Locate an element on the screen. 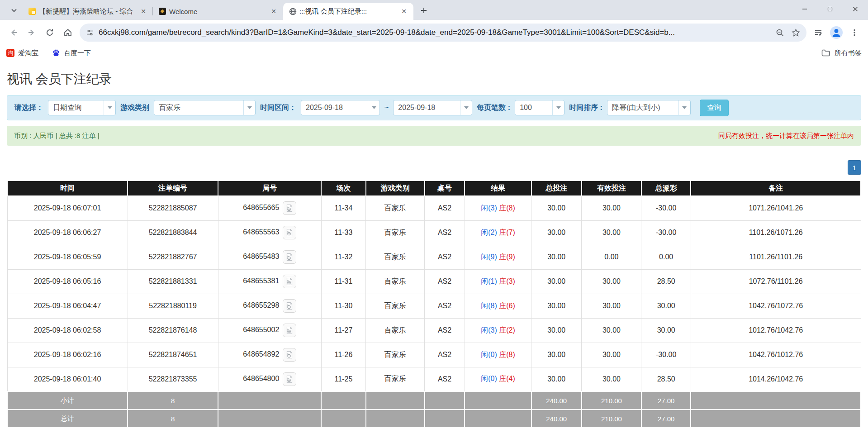  col-game: 游戏类别 is located at coordinates (395, 188).